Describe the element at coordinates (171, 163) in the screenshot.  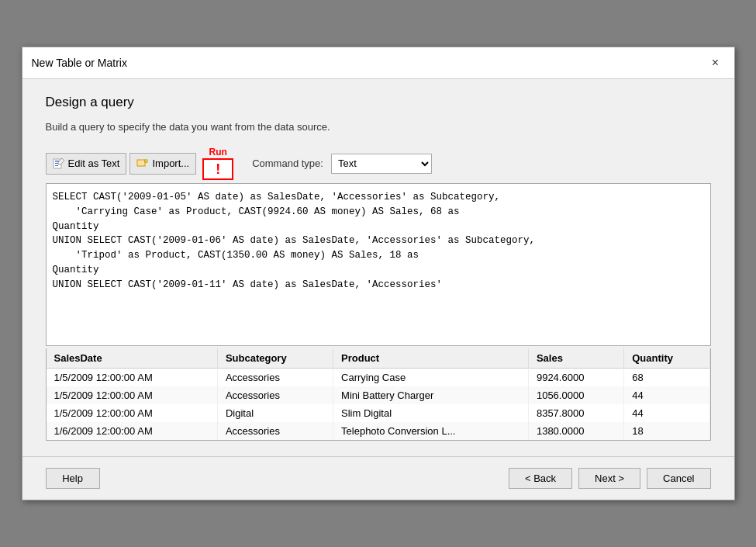
I see `import-label: Import...` at that location.